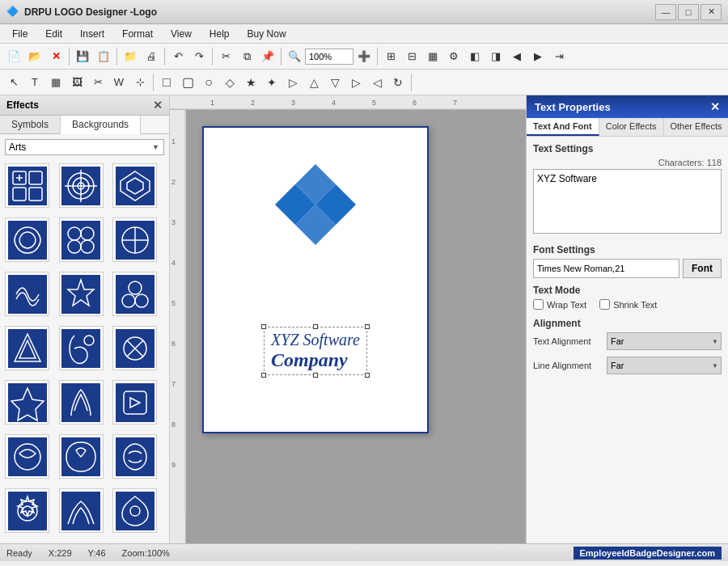  What do you see at coordinates (35, 57) in the screenshot?
I see `open-button: 📂` at bounding box center [35, 57].